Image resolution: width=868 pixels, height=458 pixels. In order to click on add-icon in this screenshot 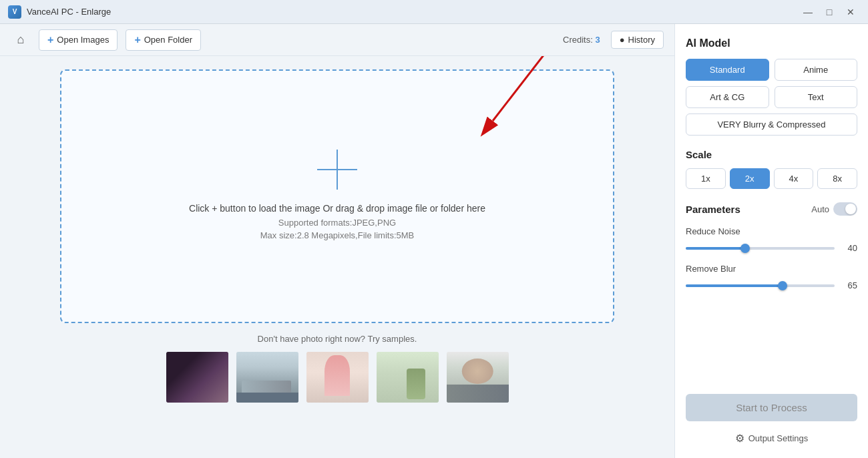, I will do `click(337, 170)`.